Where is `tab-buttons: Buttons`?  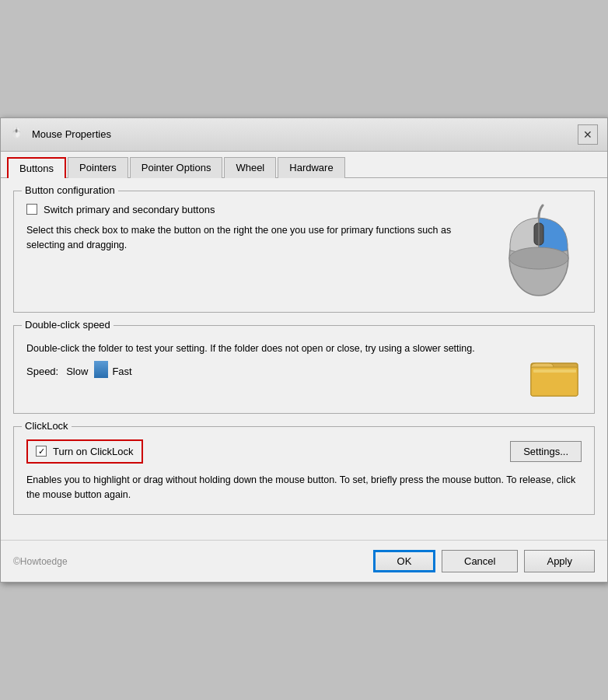
tab-buttons: Buttons is located at coordinates (37, 168).